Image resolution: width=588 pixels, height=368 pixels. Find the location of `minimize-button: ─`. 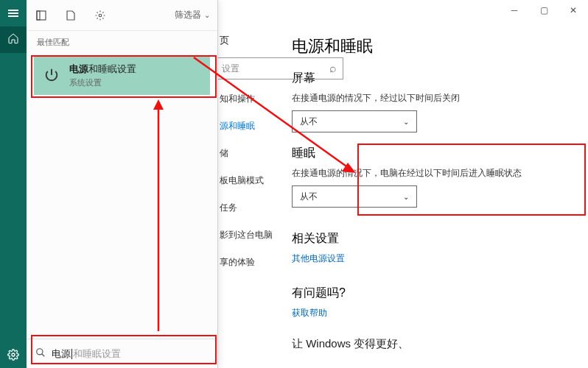

minimize-button: ─ is located at coordinates (514, 10).